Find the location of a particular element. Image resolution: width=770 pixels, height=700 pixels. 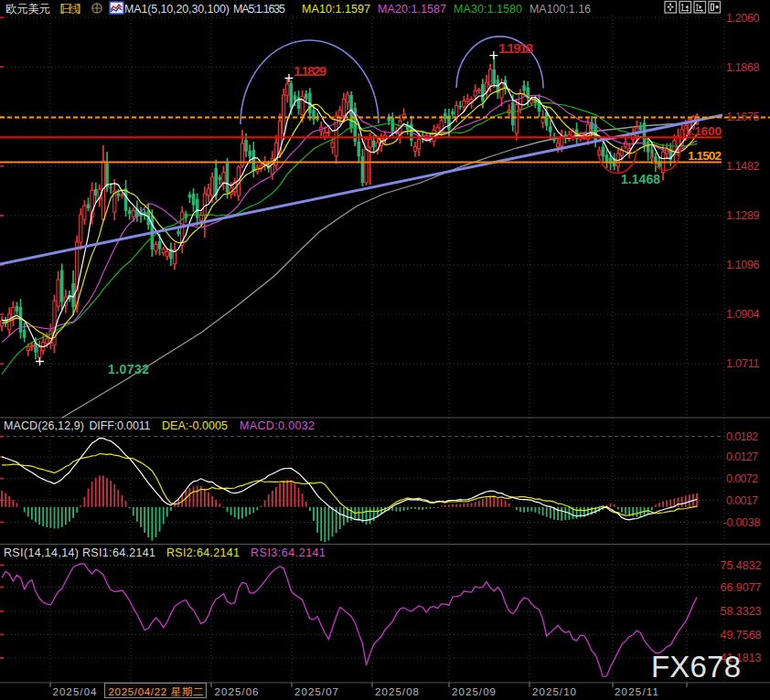

svg-text: 2025/10 is located at coordinates (554, 692).